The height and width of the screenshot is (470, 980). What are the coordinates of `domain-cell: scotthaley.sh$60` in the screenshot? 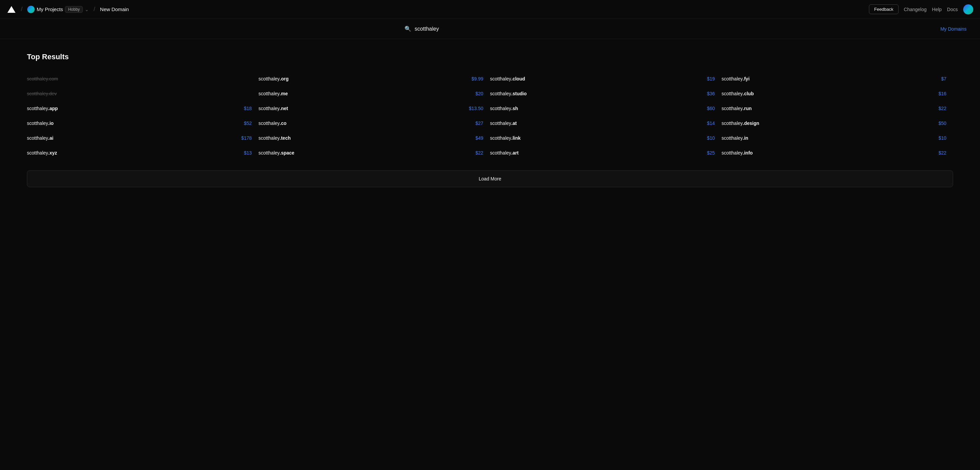 It's located at (606, 108).